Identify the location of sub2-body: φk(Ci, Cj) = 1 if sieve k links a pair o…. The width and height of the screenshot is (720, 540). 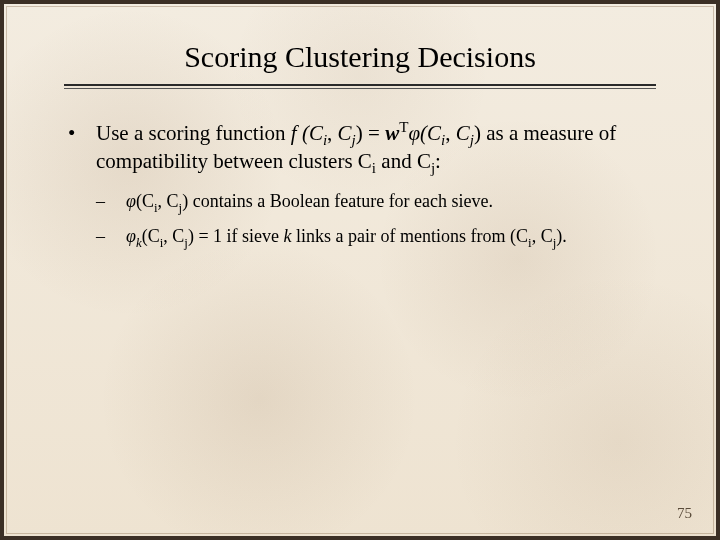
(346, 236).